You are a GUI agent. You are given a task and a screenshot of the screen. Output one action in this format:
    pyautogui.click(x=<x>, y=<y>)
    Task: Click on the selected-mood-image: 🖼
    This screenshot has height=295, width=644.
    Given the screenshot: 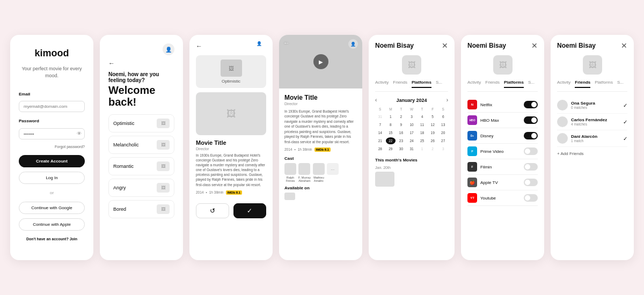 What is the action you would take?
    pyautogui.click(x=231, y=68)
    